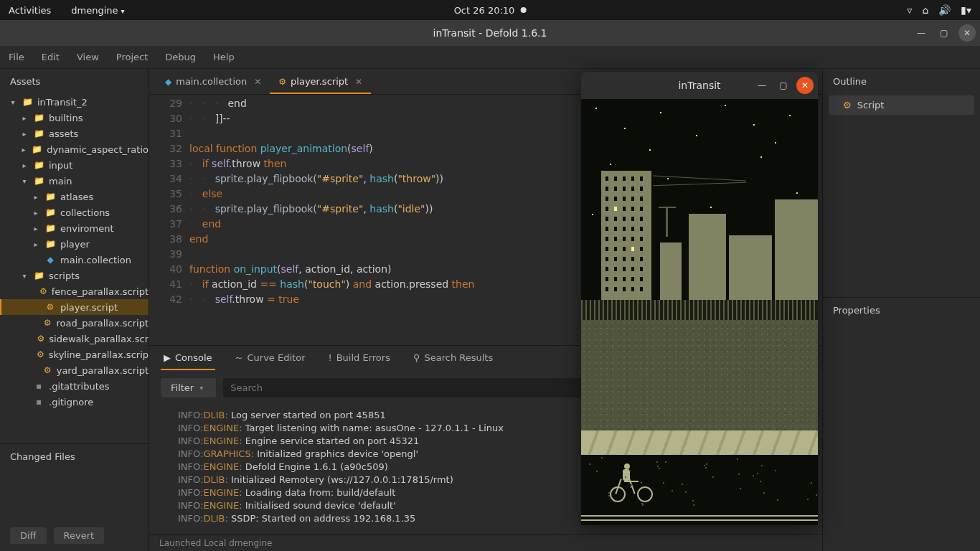 The image size is (980, 551). I want to click on tree-item-skyline-parallax-scrip: ⚙skyline_parallax.scrip, so click(75, 354).